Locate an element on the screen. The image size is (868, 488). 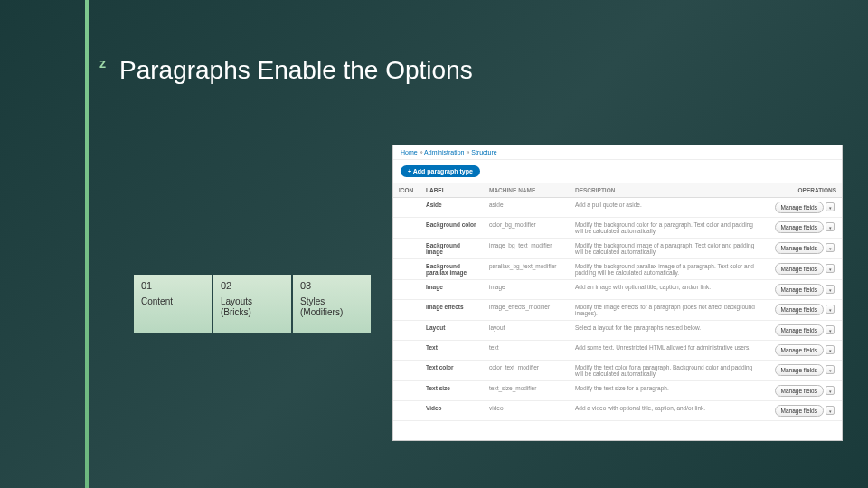
table-row: LayoutlayoutSelect a layout for the para… is located at coordinates (618, 331).